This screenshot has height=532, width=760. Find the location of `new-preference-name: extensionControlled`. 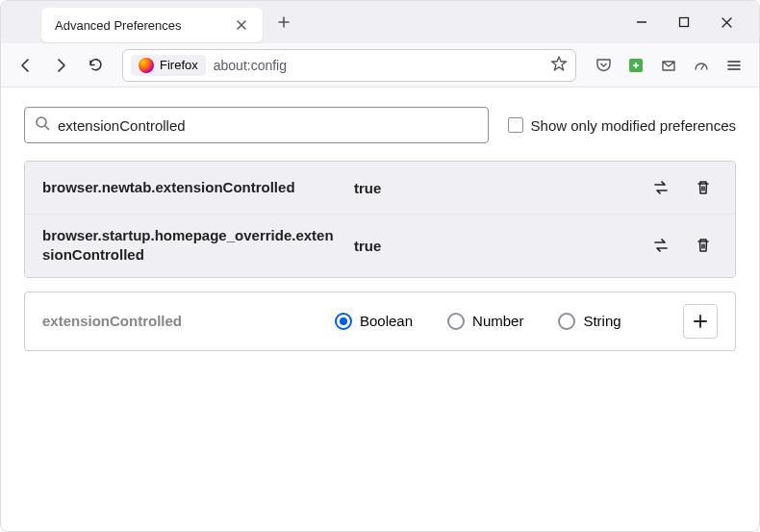

new-preference-name: extensionControlled is located at coordinates (182, 321).